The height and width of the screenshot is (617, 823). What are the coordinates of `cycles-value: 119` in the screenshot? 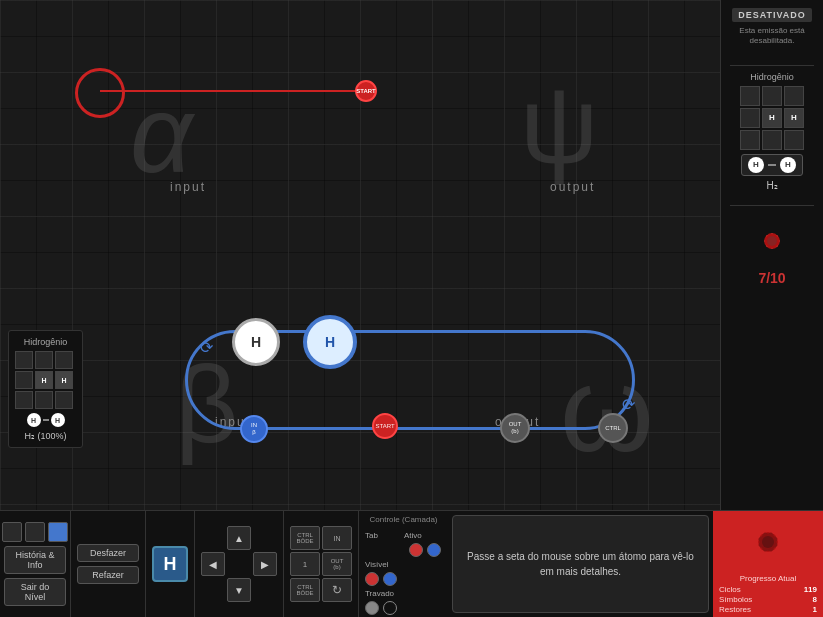 It's located at (810, 590).